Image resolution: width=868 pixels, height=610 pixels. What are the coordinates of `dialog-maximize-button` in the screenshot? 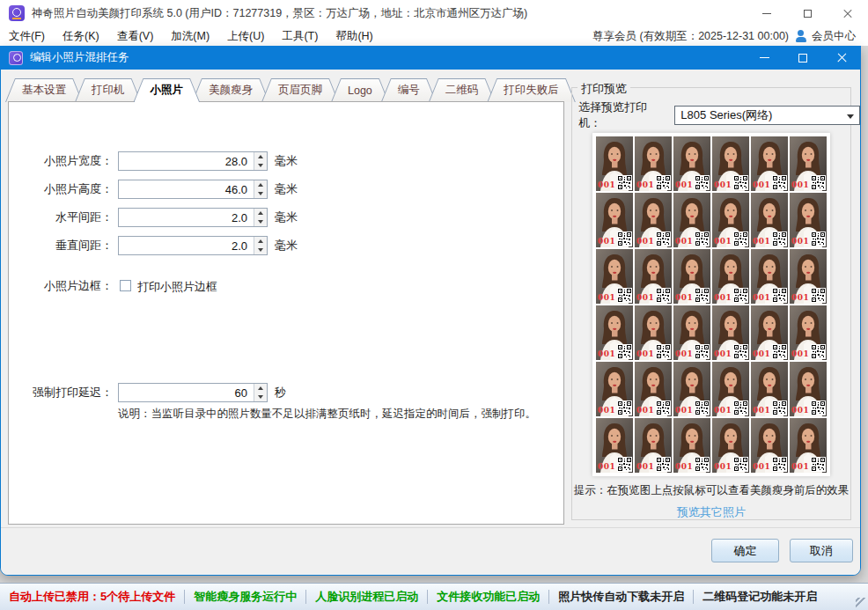 It's located at (803, 58).